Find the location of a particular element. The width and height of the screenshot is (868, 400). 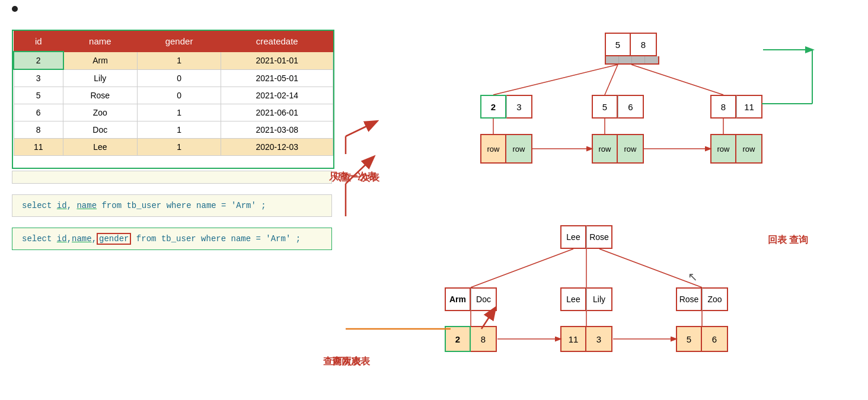

col-createdate: createdate is located at coordinates (277, 41).